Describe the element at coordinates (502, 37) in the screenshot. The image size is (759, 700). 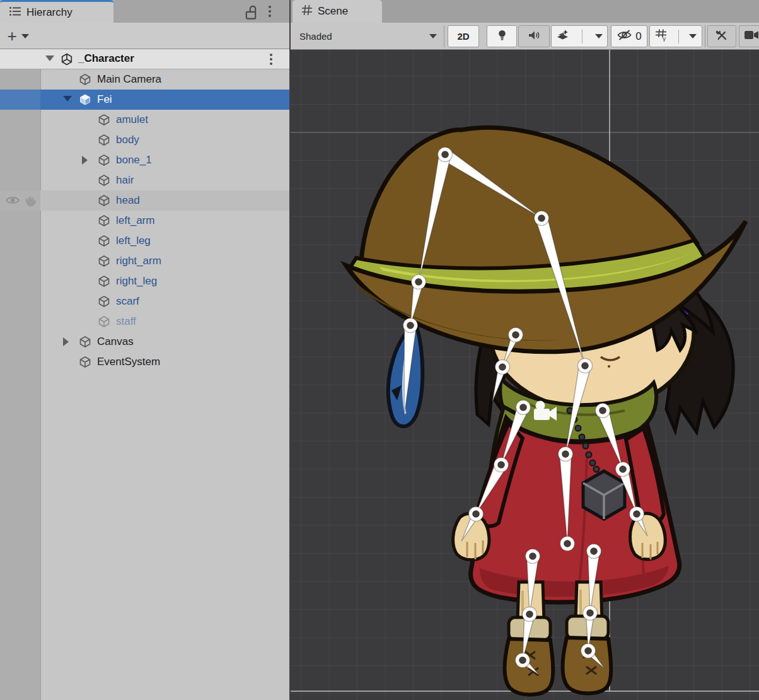
I see `lightbulb-icon` at that location.